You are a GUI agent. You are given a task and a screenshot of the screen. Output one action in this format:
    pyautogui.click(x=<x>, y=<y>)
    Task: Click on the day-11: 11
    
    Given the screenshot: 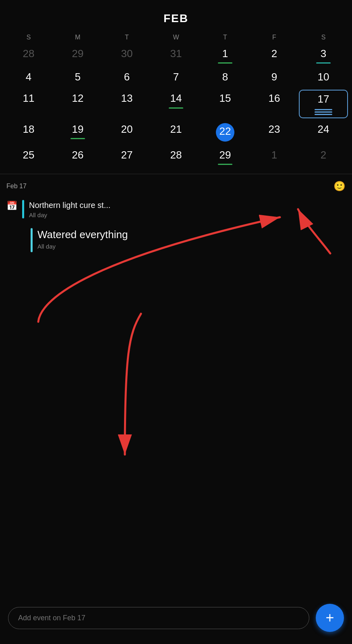 What is the action you would take?
    pyautogui.click(x=29, y=104)
    